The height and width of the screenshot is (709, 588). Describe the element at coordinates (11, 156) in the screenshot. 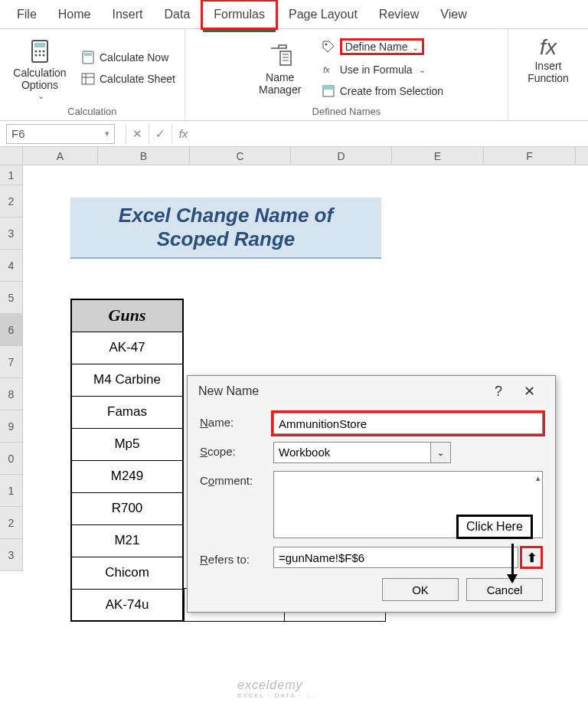

I see `select-all-corner` at that location.